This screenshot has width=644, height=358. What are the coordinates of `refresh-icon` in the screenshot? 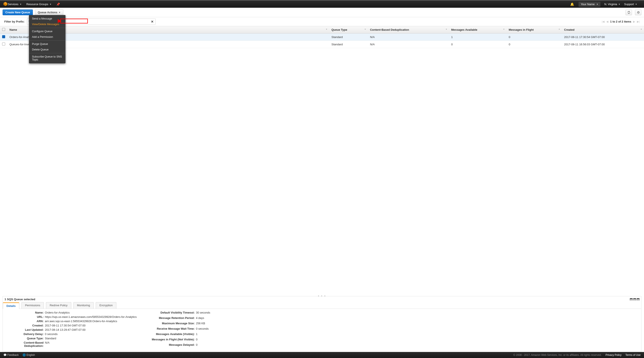 It's located at (629, 13).